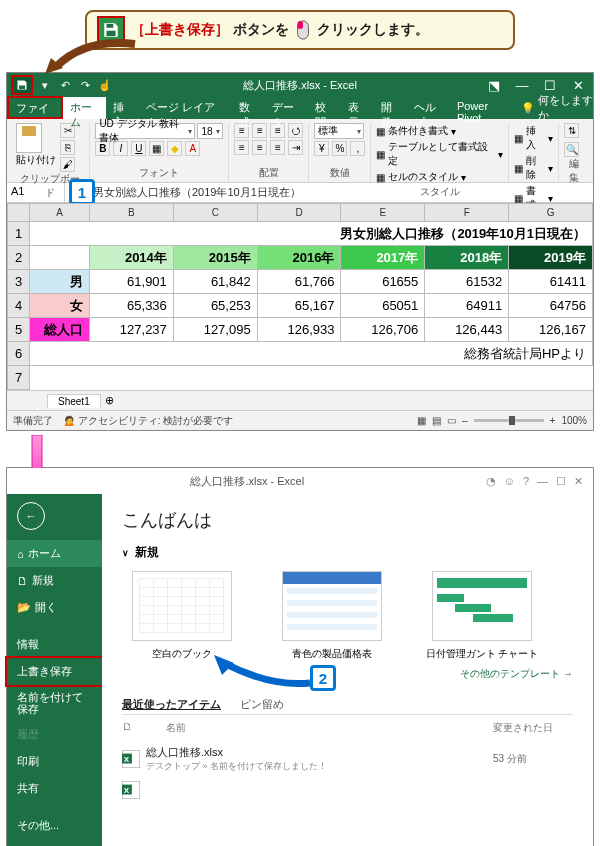 Image resolution: width=600 pixels, height=846 pixels. I want to click on qat-save-button, so click(22, 85).